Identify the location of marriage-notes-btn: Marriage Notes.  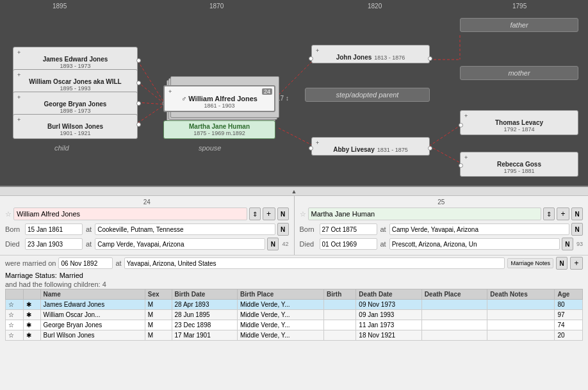
(530, 263).